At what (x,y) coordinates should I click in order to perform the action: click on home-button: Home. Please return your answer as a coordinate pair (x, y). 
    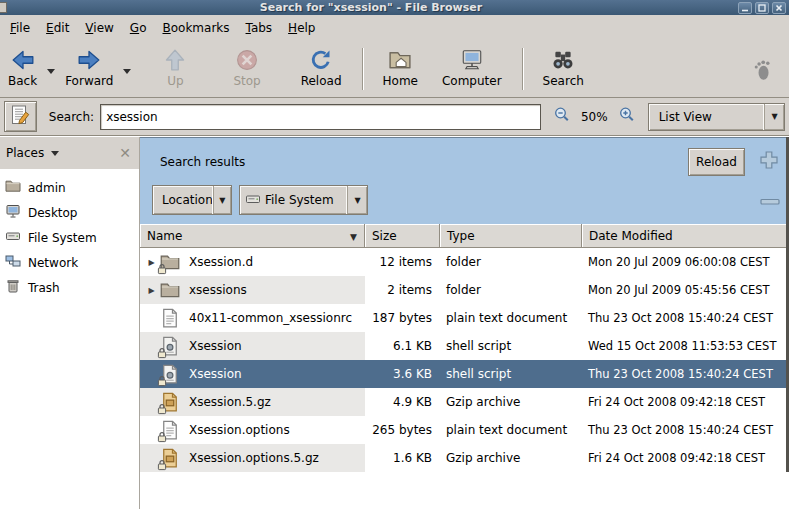
    Looking at the image, I should click on (400, 68).